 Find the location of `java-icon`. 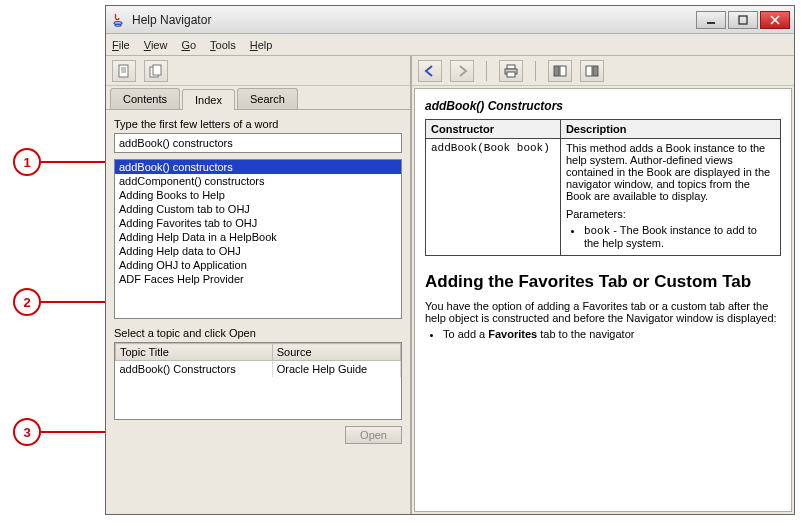

java-icon is located at coordinates (118, 20).